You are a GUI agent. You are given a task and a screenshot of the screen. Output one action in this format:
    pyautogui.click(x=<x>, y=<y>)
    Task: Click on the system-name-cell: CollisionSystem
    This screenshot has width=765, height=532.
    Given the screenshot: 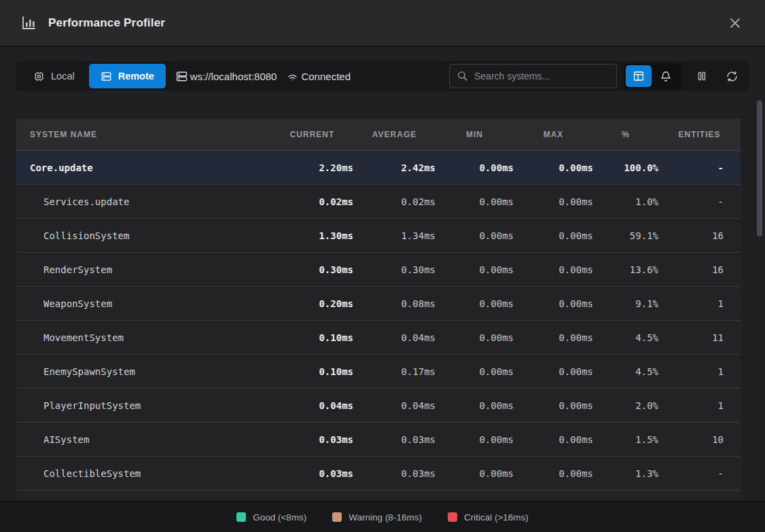 What is the action you would take?
    pyautogui.click(x=144, y=236)
    